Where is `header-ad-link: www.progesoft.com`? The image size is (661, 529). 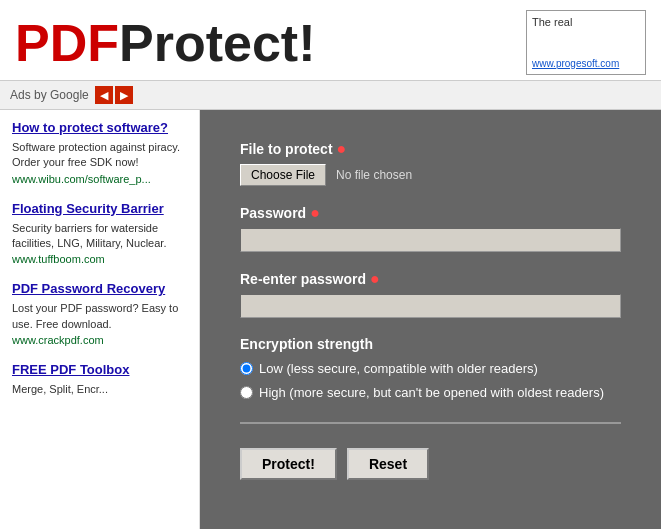 header-ad-link: www.progesoft.com is located at coordinates (586, 64).